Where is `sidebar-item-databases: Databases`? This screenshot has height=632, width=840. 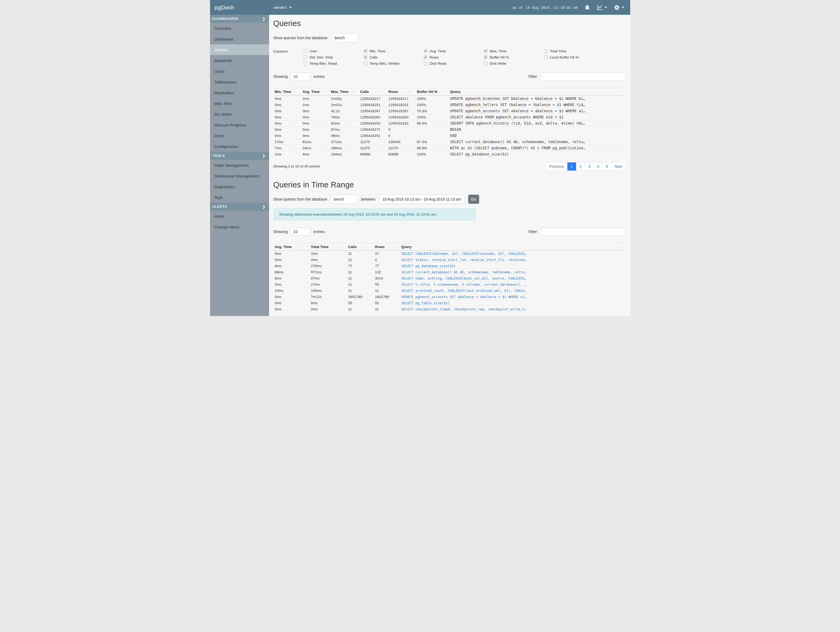 sidebar-item-databases: Databases is located at coordinates (240, 39).